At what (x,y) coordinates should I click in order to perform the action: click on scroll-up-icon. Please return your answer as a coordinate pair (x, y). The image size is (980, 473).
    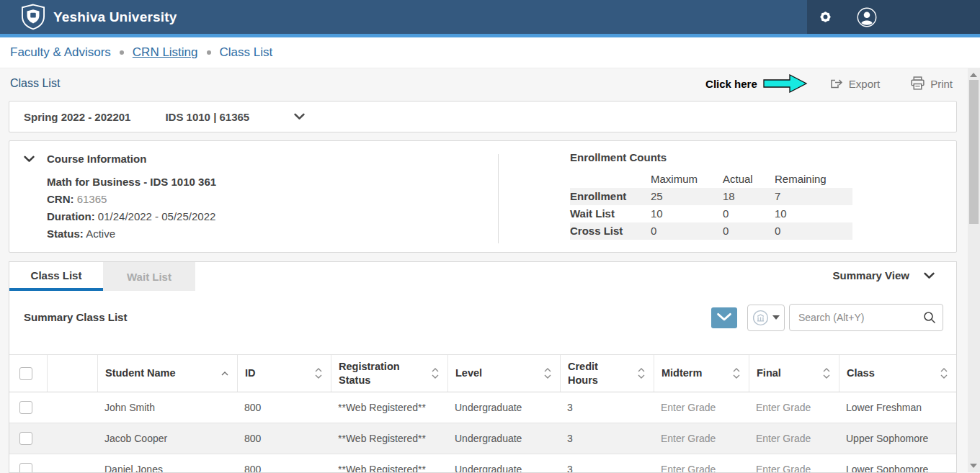
    Looking at the image, I should click on (974, 75).